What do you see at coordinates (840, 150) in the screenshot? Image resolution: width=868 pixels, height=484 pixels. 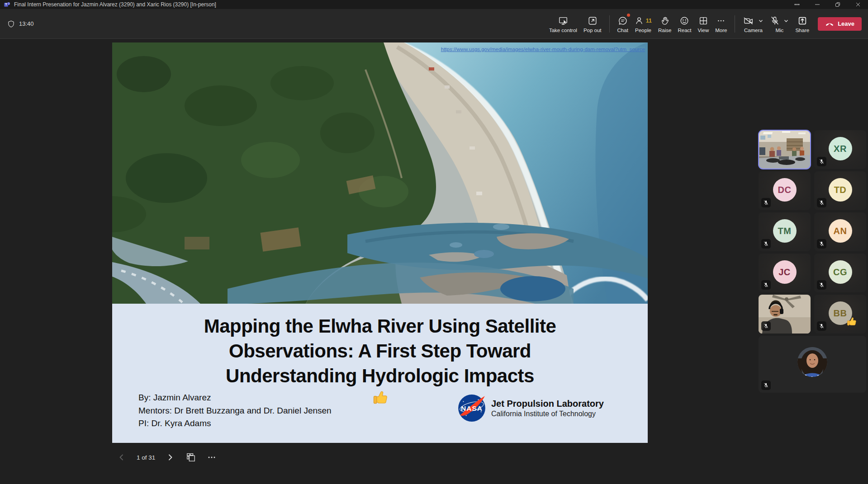 I see `participant-tile-xr: XR` at bounding box center [840, 150].